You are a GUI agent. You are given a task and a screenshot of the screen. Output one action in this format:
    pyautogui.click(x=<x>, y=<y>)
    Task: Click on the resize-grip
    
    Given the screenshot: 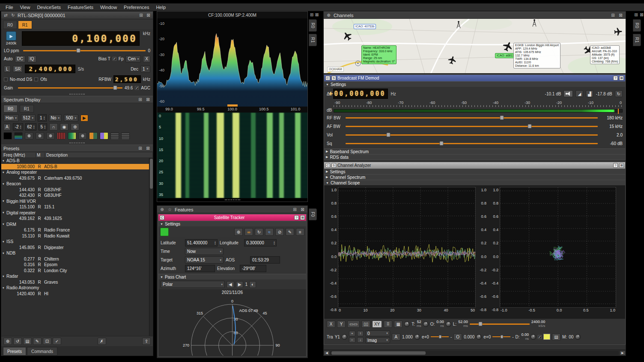 What is the action you would take?
    pyautogui.click(x=232, y=200)
    